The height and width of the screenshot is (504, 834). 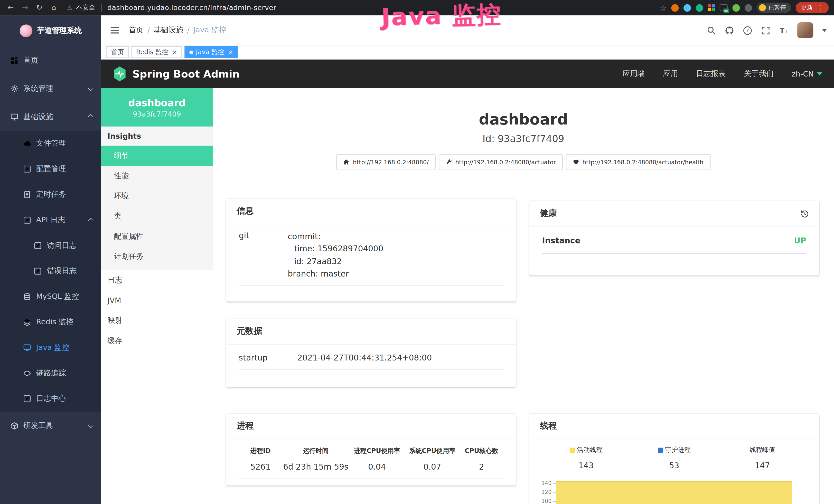 What do you see at coordinates (747, 30) in the screenshot?
I see `help-icon: ?` at bounding box center [747, 30].